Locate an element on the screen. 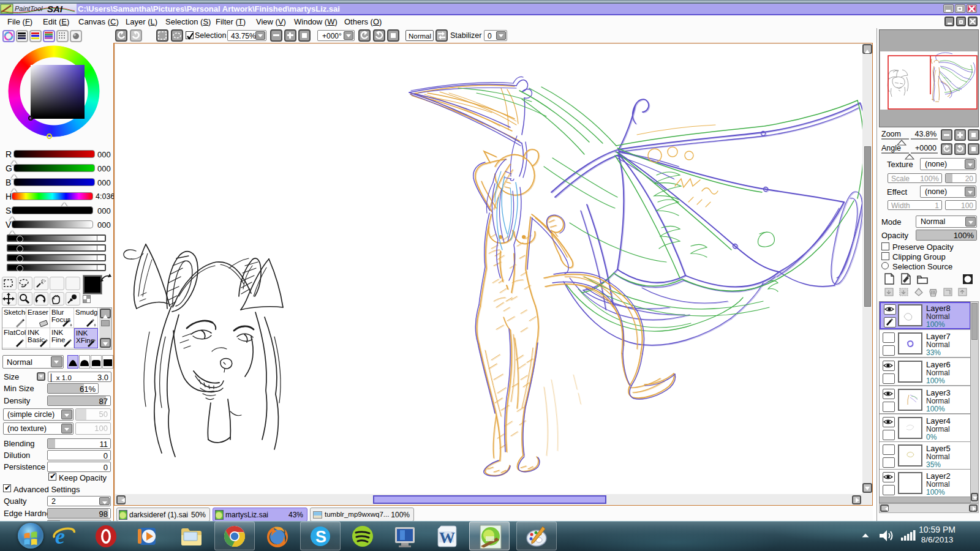  svg-text: PaintTool is located at coordinates (29, 9).